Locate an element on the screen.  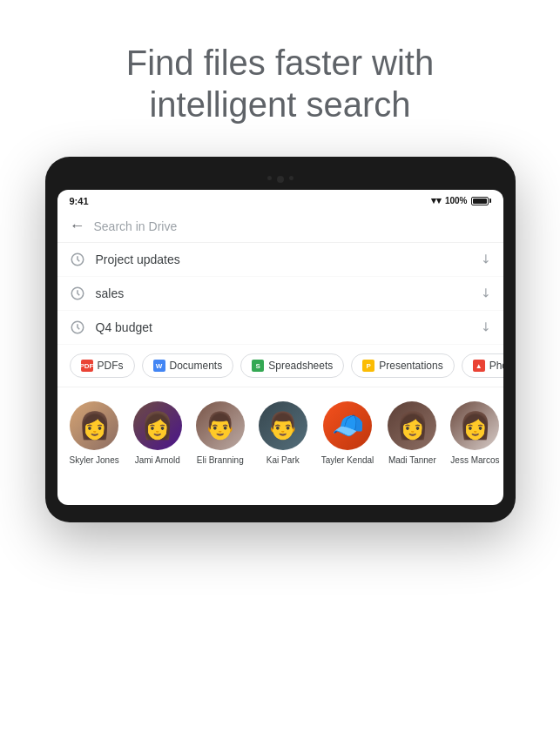
avatar-madi: 👩 is located at coordinates (412, 426).